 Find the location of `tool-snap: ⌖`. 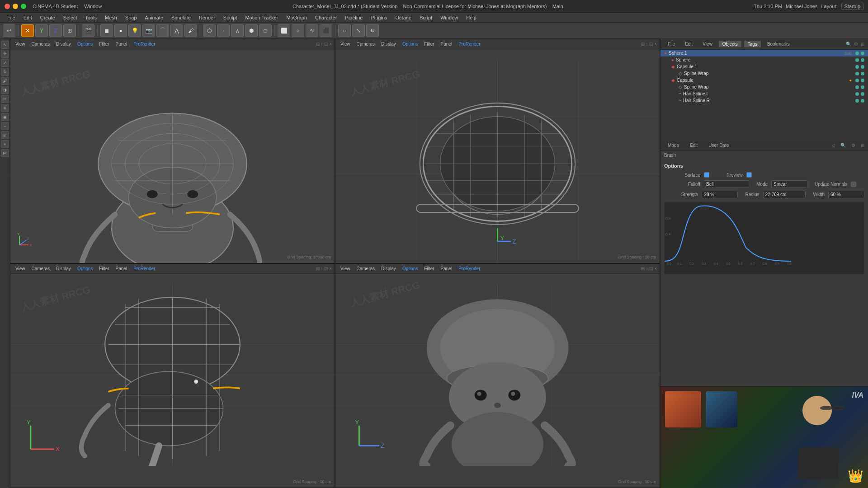

tool-snap: ⌖ is located at coordinates (5, 144).